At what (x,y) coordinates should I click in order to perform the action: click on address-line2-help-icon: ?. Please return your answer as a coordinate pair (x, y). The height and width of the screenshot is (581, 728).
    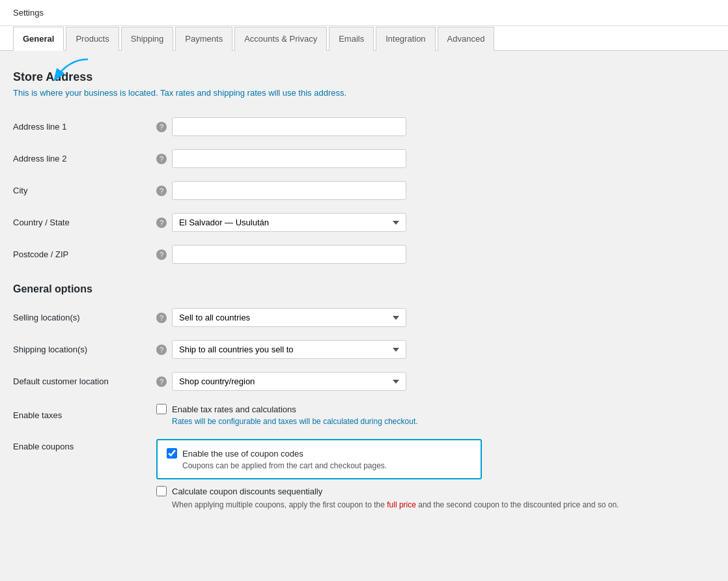
    Looking at the image, I should click on (161, 159).